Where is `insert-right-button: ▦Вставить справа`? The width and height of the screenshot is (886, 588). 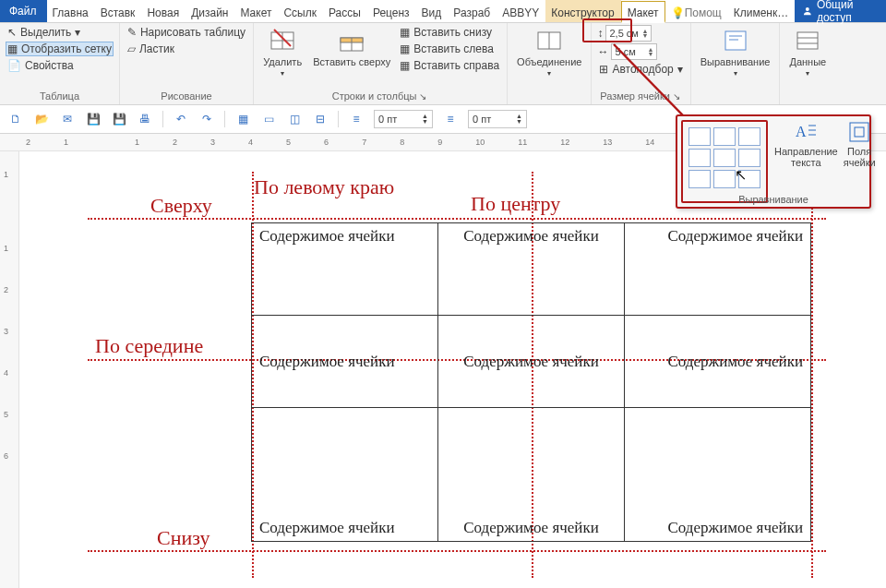 insert-right-button: ▦Вставить справа is located at coordinates (449, 66).